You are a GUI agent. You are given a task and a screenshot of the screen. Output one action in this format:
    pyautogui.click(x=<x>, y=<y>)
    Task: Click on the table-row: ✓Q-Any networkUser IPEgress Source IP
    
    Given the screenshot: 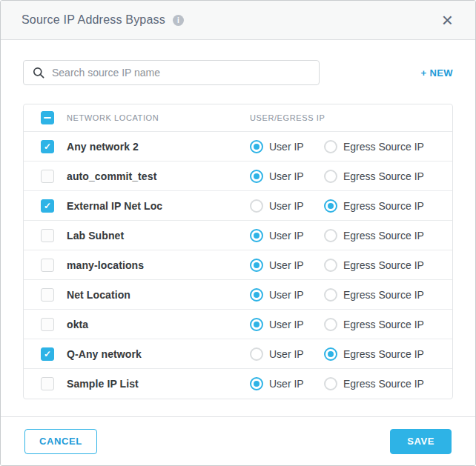 What is the action you would take?
    pyautogui.click(x=238, y=354)
    